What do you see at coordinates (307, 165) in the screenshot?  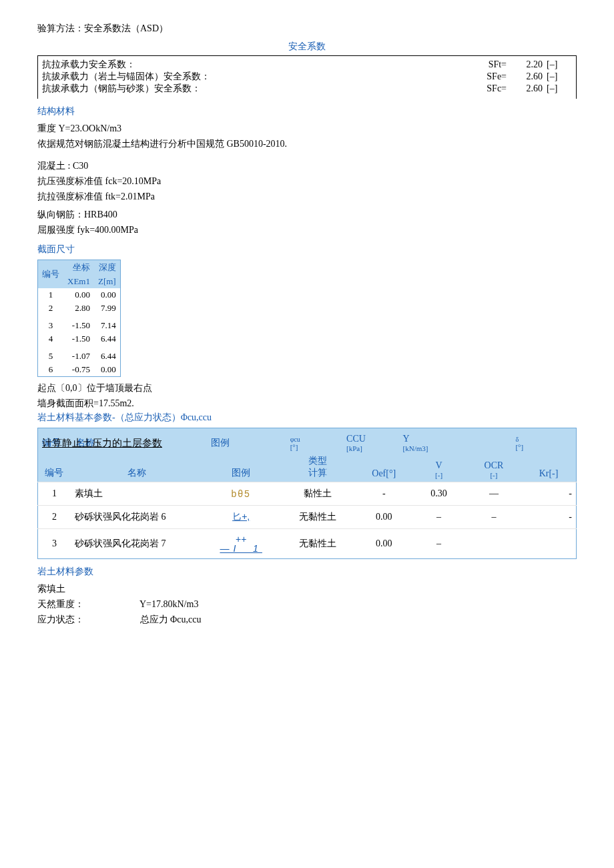 I see `struct-line: 混凝土 : C30` at bounding box center [307, 165].